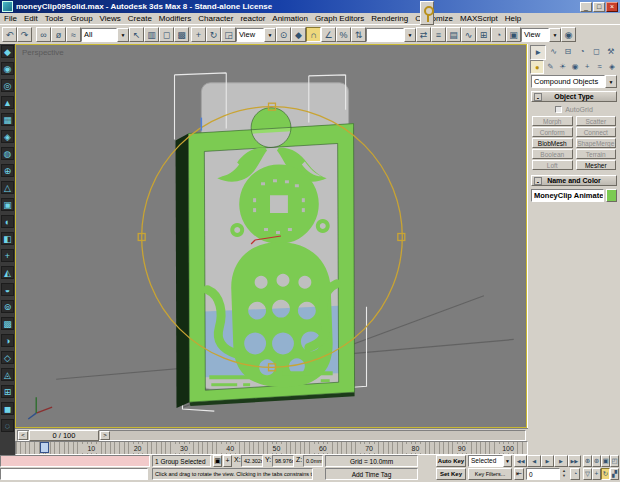  I want to click on reactor-toolbar-button: +, so click(8, 256).